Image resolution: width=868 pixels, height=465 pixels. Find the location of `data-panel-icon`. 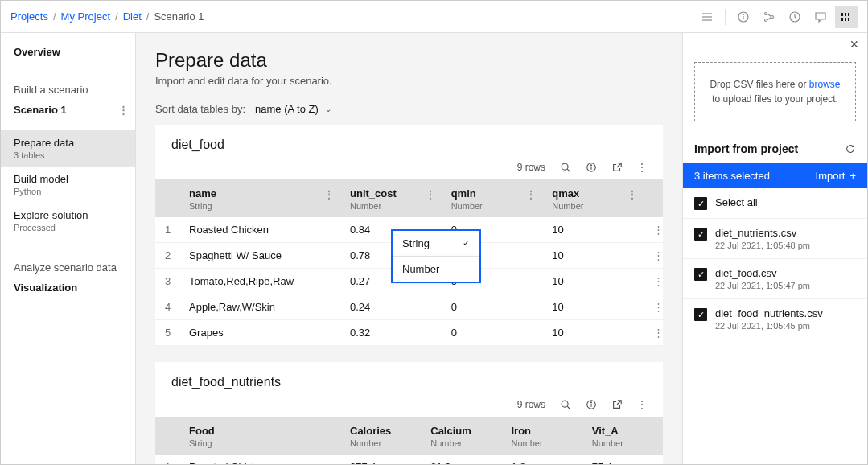

data-panel-icon is located at coordinates (846, 17).